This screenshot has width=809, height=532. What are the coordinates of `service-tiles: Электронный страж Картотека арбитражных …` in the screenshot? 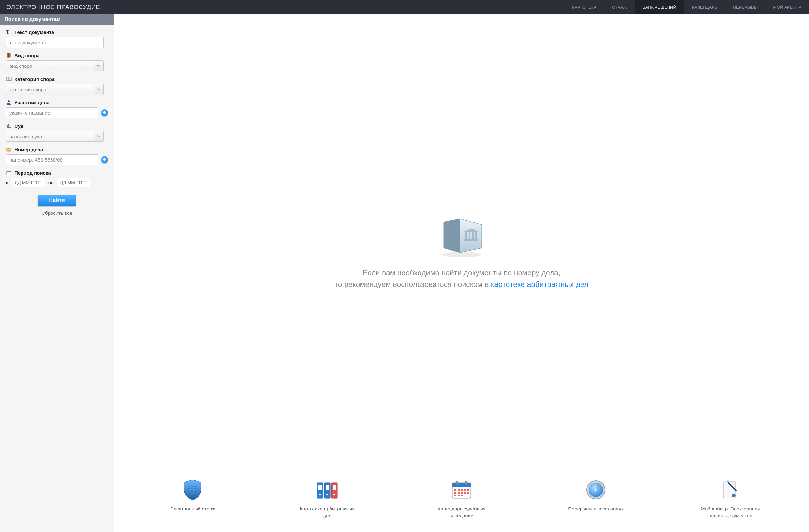 It's located at (462, 497).